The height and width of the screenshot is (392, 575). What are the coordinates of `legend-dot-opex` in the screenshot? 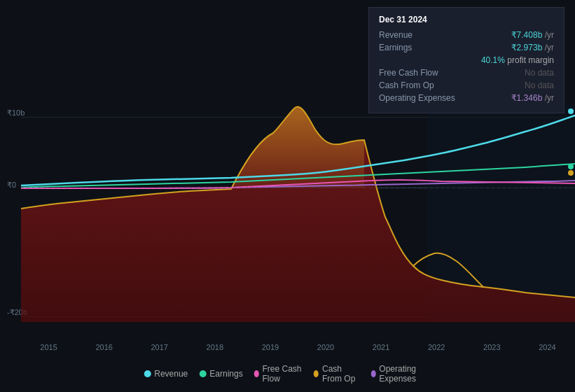 It's located at (373, 374).